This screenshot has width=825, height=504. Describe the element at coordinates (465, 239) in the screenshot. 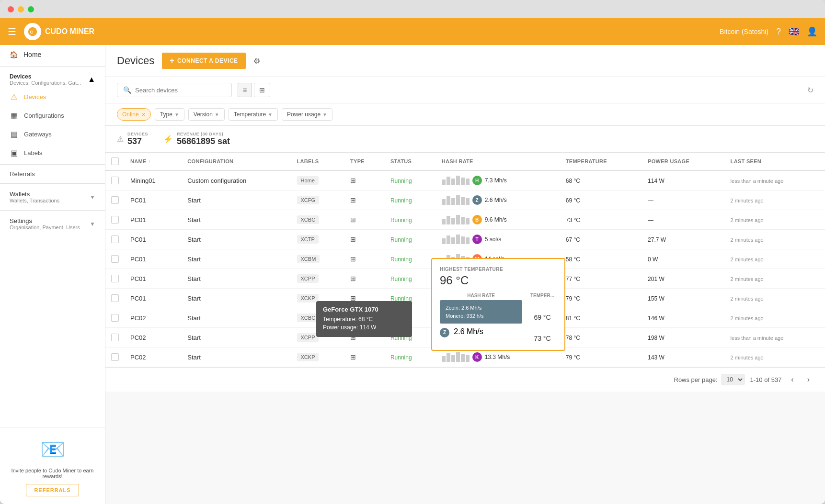

I see `table-row: PC01 Start XCTP ⊞ Running T 5 sol/s 67 °…` at that location.